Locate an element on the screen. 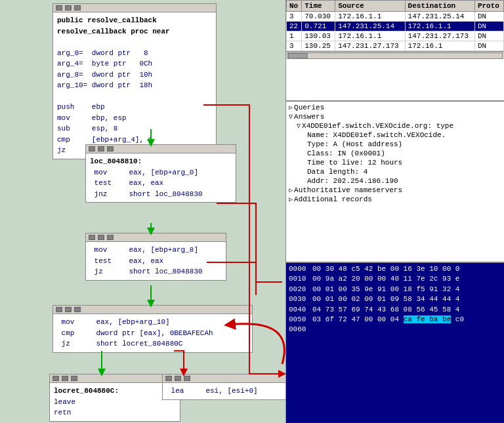 The width and height of the screenshot is (504, 423). cell-time: 130.03 is located at coordinates (319, 37).